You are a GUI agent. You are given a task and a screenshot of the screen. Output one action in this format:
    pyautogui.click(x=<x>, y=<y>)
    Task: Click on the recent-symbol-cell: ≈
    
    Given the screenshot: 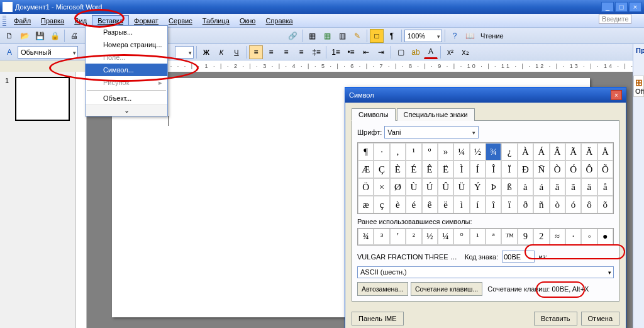 What is the action you would take?
    pyautogui.click(x=557, y=237)
    